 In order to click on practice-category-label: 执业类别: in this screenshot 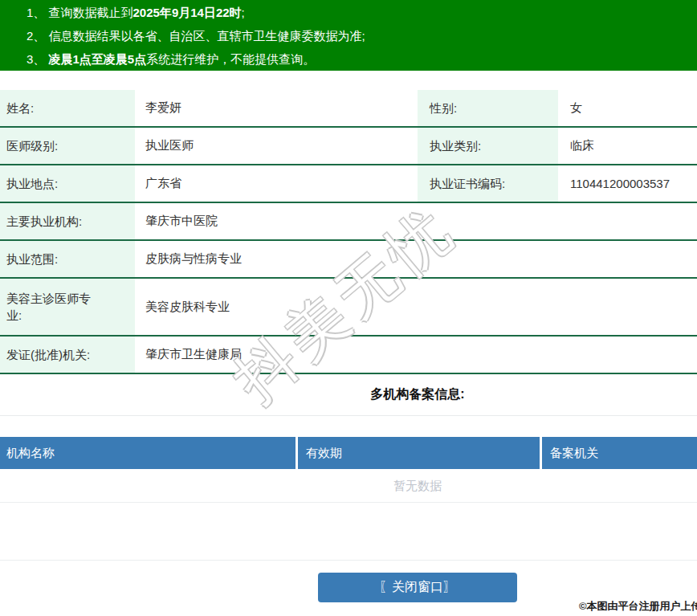, I will do `click(488, 146)`.